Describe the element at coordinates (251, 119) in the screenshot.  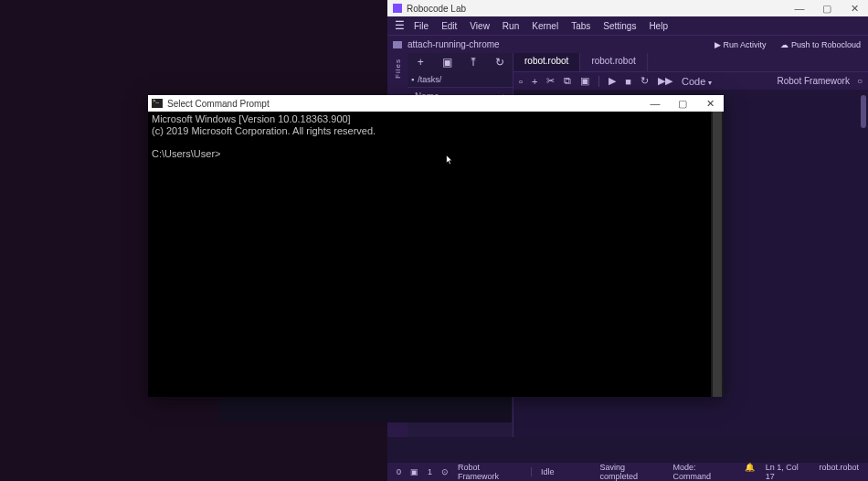
I see `terminal-line-1: Microsoft Windows [Version 10.0.18363.90…` at that location.